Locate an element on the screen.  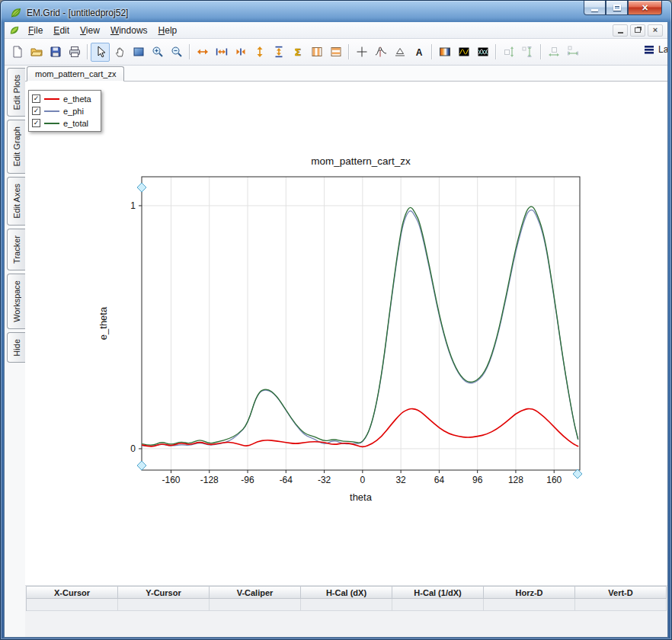
mdi-minimize-button is located at coordinates (620, 30).